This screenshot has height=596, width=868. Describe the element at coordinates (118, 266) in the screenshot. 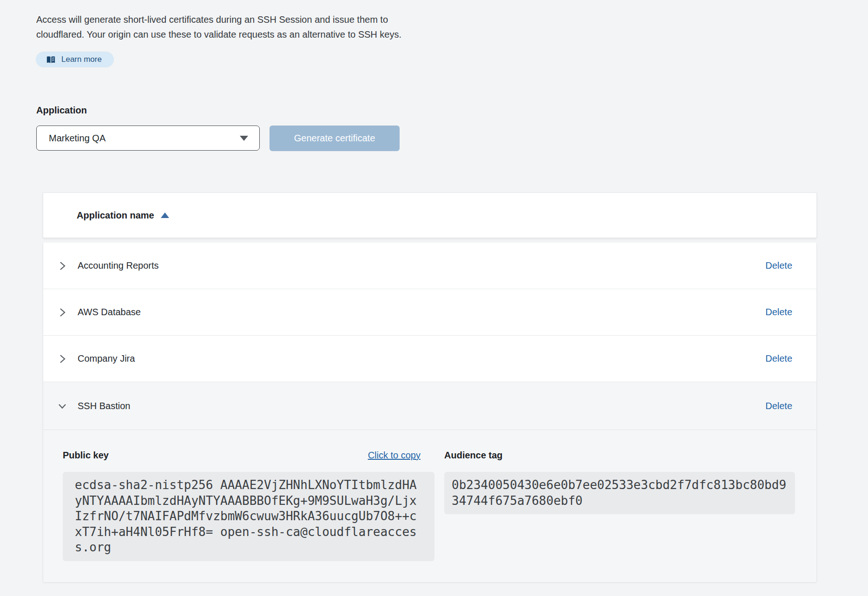

I see `application-name: Accounting Reports` at that location.